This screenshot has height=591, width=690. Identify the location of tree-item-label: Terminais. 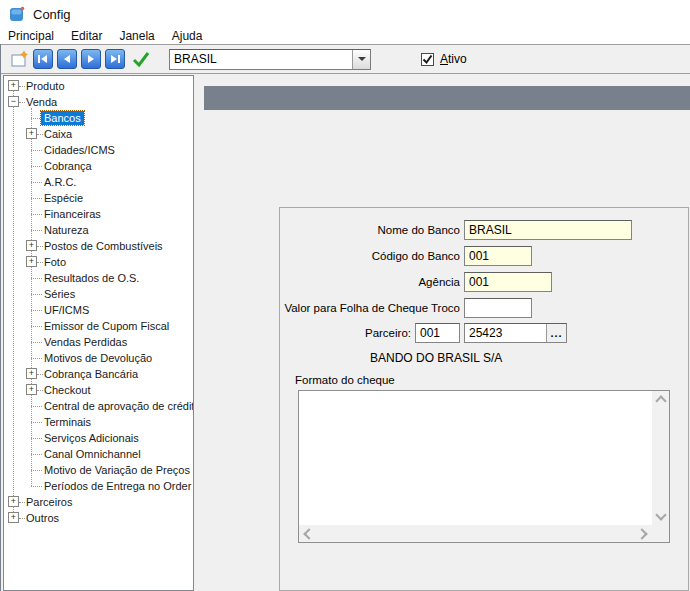
(68, 422).